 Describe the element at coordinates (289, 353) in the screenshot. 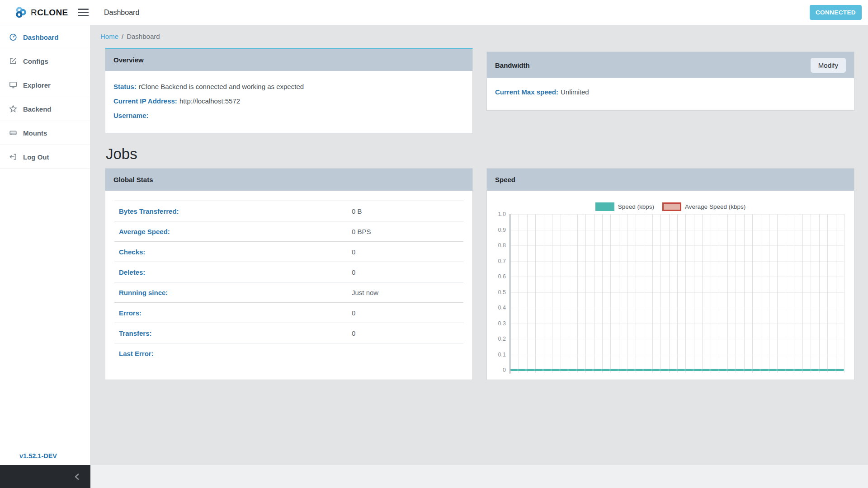

I see `table-row: Last Error:` at that location.